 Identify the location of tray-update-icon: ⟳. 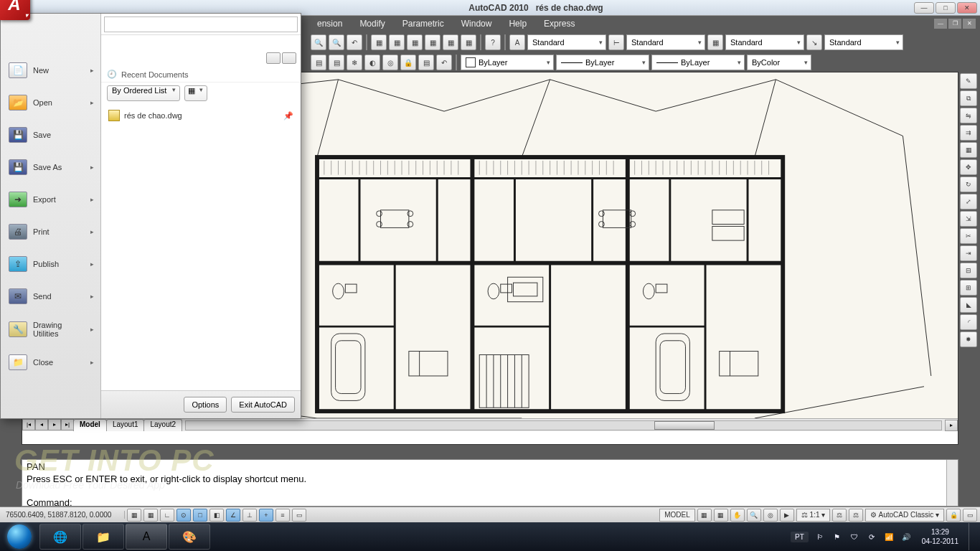
(872, 537).